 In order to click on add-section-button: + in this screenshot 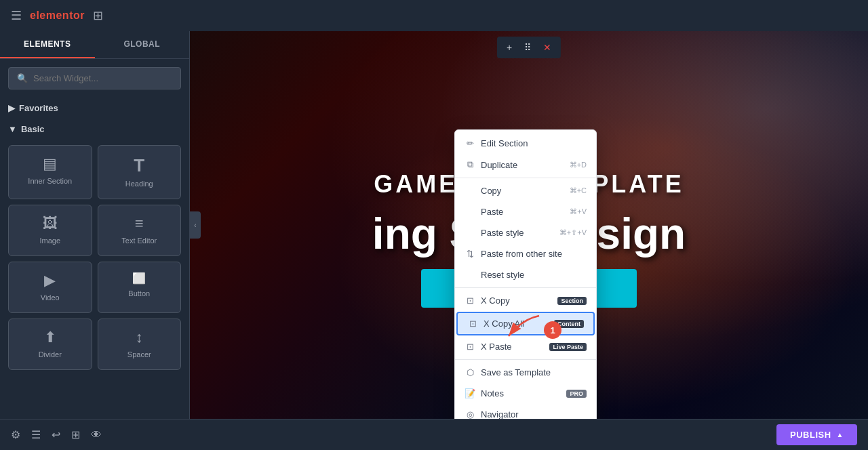, I will do `click(509, 47)`.